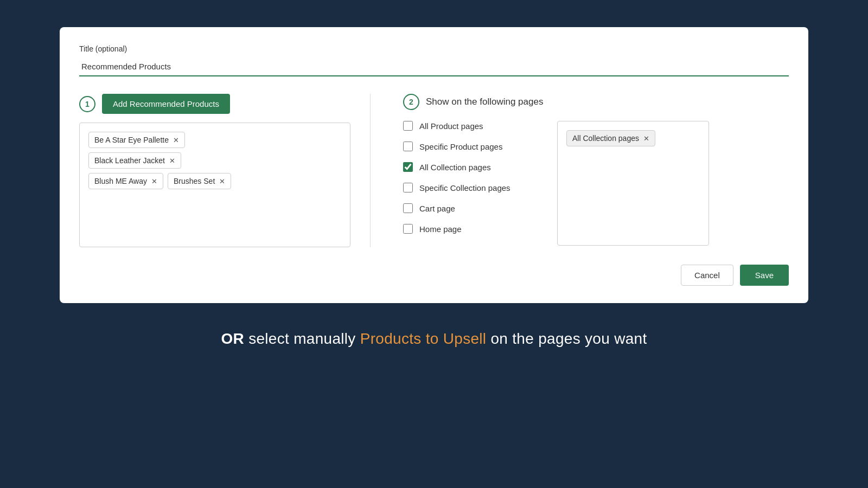 This screenshot has height=488, width=868. What do you see at coordinates (304, 338) in the screenshot?
I see `bottom-text-part1: select manually` at bounding box center [304, 338].